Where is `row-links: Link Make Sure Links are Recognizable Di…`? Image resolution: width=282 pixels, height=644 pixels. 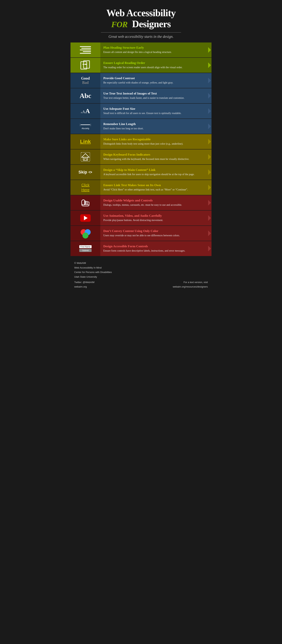 row-links: Link Make Sure Links are Recognizable Di… is located at coordinates (141, 142).